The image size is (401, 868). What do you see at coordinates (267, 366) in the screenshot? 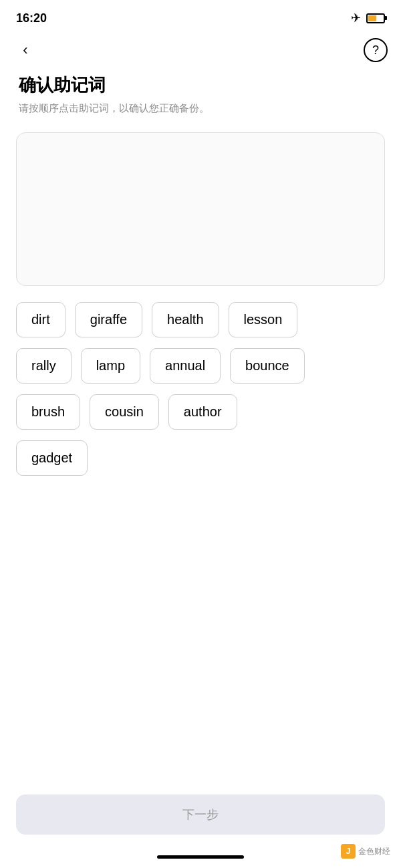
I see `word-chip-bounce: bounce` at bounding box center [267, 366].